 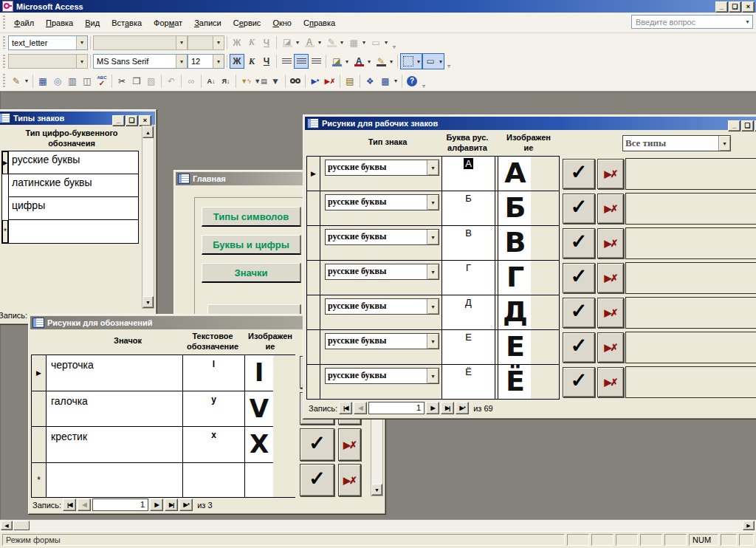 I want to click on align-left-button, so click(x=286, y=61).